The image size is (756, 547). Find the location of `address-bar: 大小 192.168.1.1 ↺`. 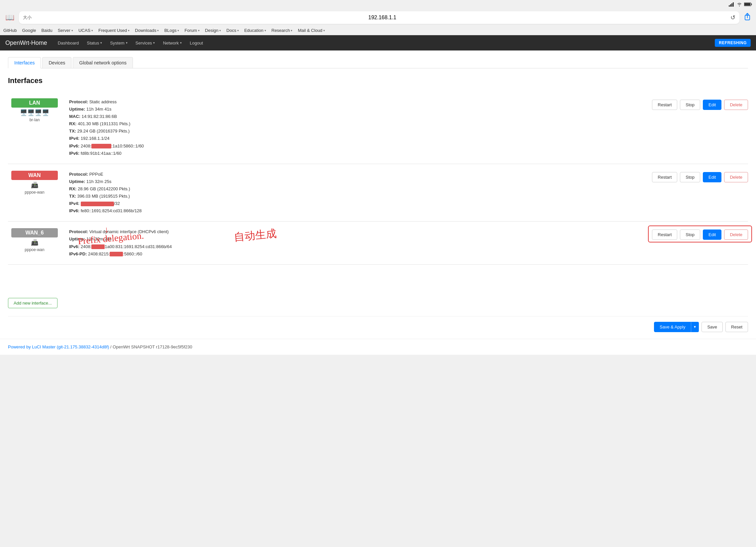

address-bar: 大小 192.168.1.1 ↺ is located at coordinates (379, 18).